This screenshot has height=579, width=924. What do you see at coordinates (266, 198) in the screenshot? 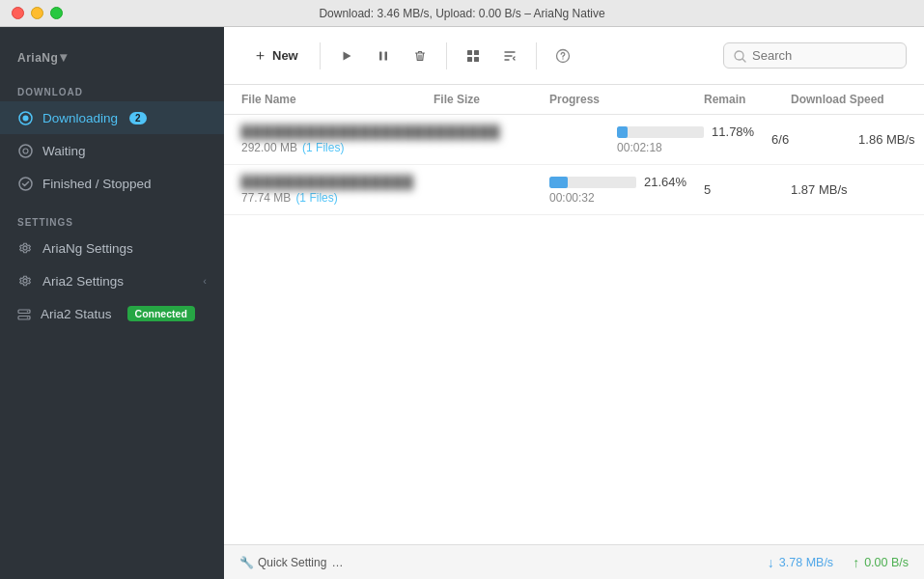
I see `filesize-text: 77.74 MB` at bounding box center [266, 198].